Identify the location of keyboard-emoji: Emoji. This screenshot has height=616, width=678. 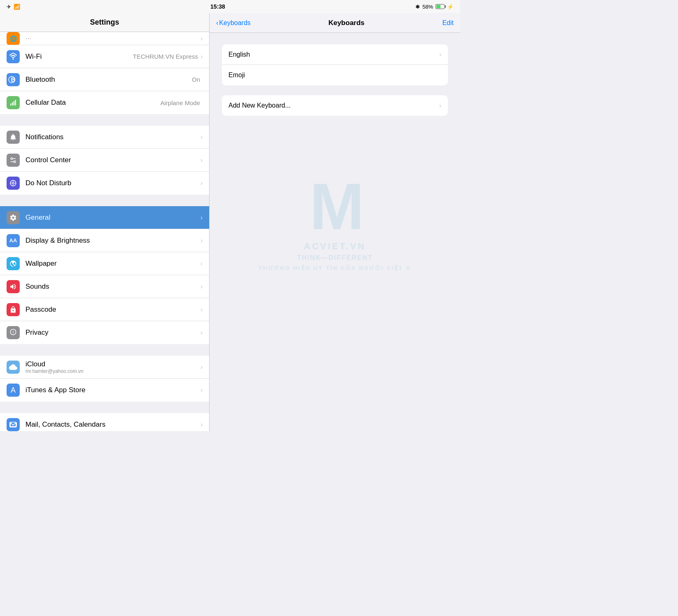
(335, 75).